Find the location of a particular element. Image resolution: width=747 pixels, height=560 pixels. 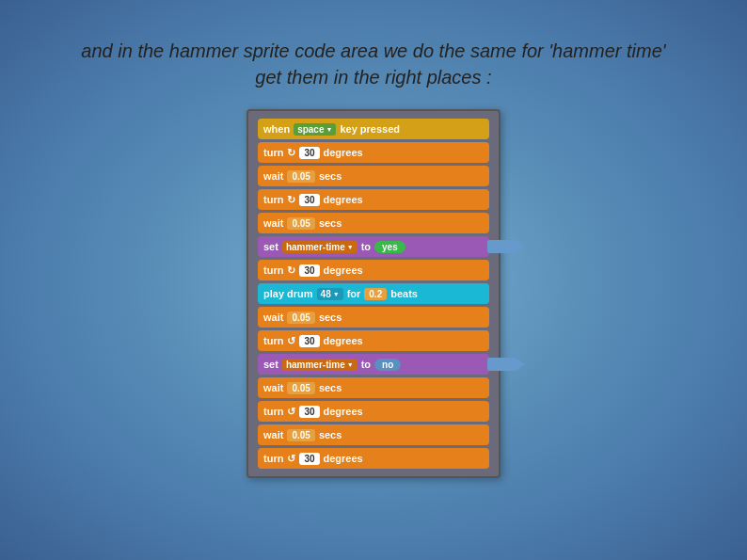

block-play-drum: play drum 48 for 0.2 beats is located at coordinates (374, 294).